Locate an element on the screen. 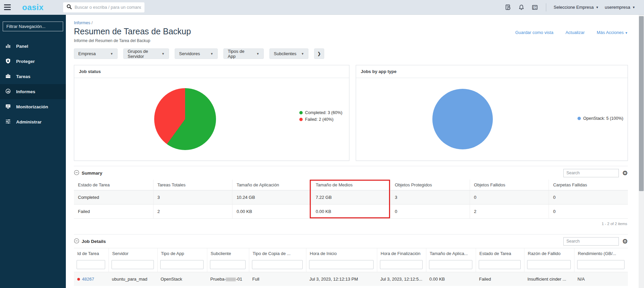 The height and width of the screenshot is (288, 644). table-row: Completed310.24 GB7.22 GB300 is located at coordinates (351, 197).